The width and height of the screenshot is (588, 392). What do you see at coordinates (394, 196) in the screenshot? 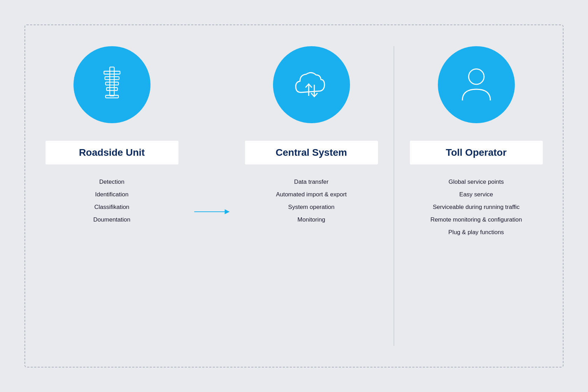
I see `vertical-divider` at bounding box center [394, 196].